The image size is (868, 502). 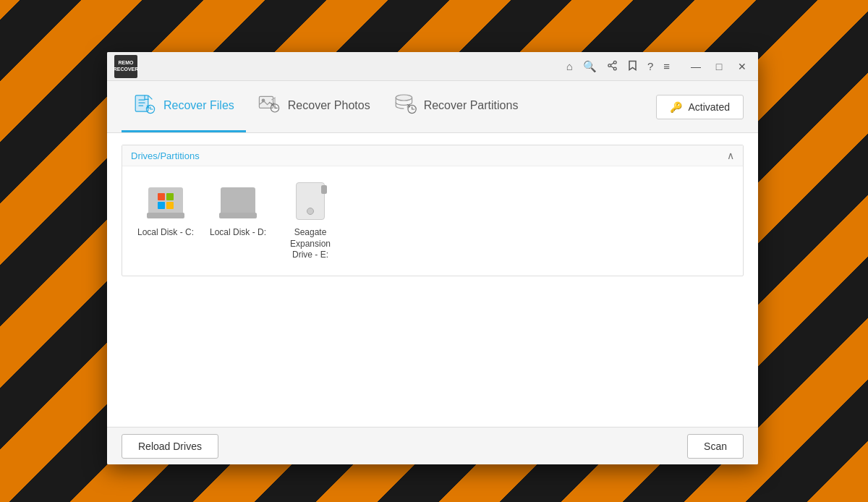 What do you see at coordinates (570, 67) in the screenshot?
I see `home-icon: ⌂` at bounding box center [570, 67].